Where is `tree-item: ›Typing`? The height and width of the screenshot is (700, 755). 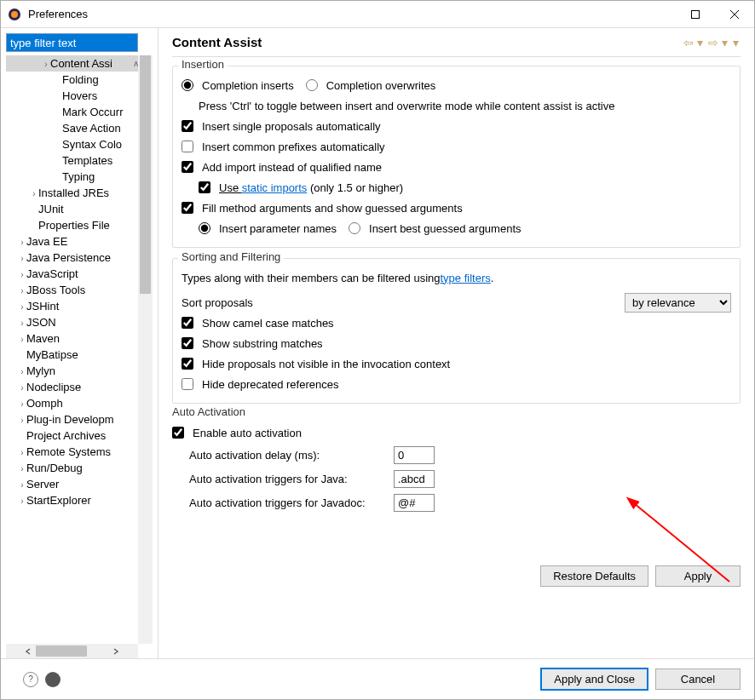 tree-item: ›Typing is located at coordinates (74, 177).